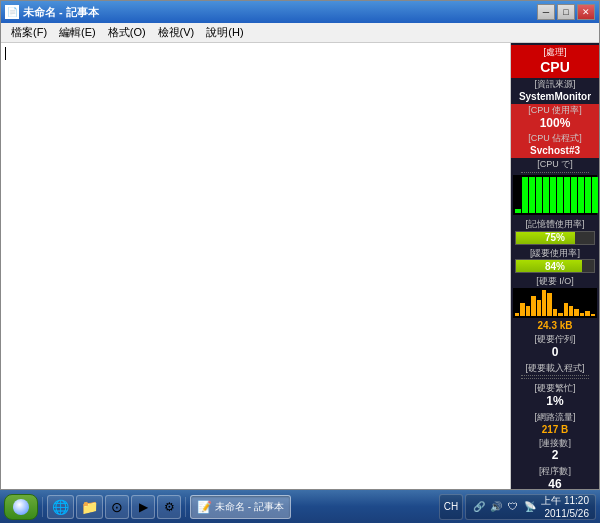 Image resolution: width=600 pixels, height=523 pixels. What do you see at coordinates (555, 304) in the screenshot?
I see `monitor-io-section: [硬要 I/O] 24.3 kB` at bounding box center [555, 304].